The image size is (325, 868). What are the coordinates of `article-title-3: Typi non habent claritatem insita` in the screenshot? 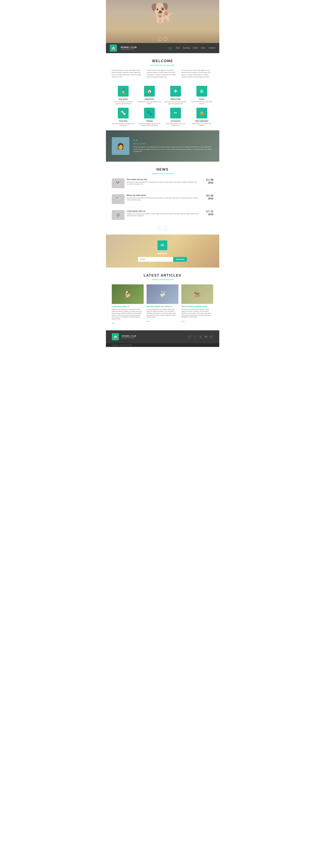 It's located at (197, 307).